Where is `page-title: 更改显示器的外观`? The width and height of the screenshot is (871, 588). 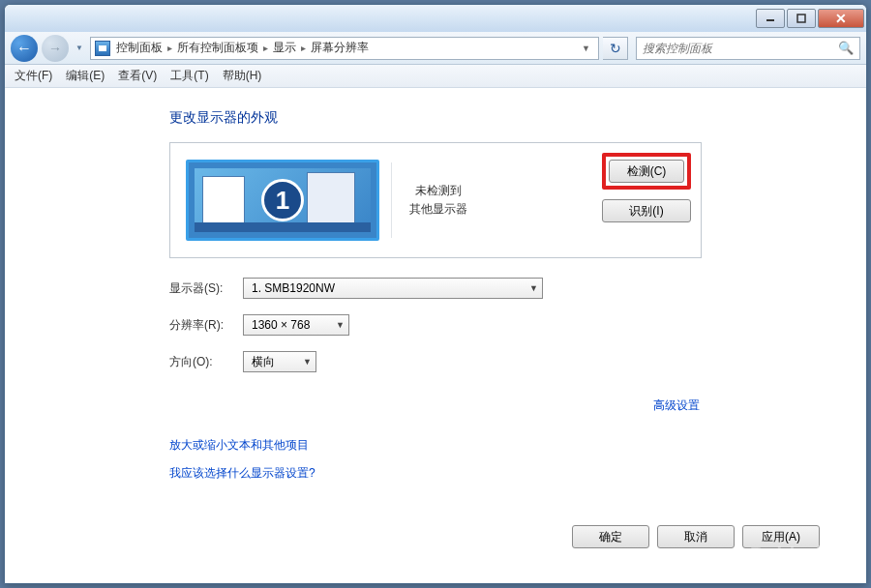 page-title: 更改显示器的外观 is located at coordinates (518, 118).